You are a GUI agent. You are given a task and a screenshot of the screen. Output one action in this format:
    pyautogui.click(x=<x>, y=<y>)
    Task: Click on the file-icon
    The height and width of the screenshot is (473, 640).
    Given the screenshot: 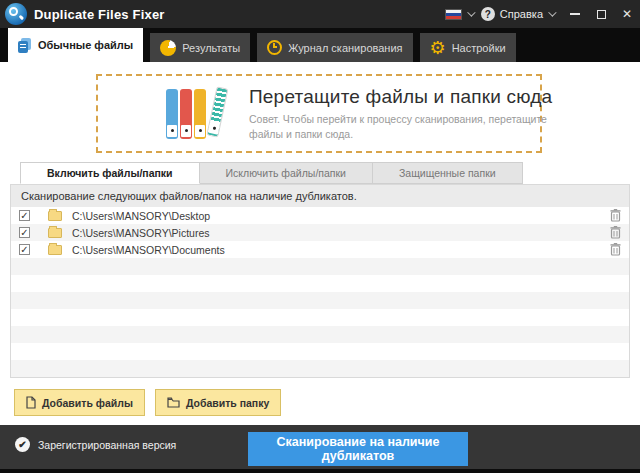 What is the action you would take?
    pyautogui.click(x=31, y=402)
    